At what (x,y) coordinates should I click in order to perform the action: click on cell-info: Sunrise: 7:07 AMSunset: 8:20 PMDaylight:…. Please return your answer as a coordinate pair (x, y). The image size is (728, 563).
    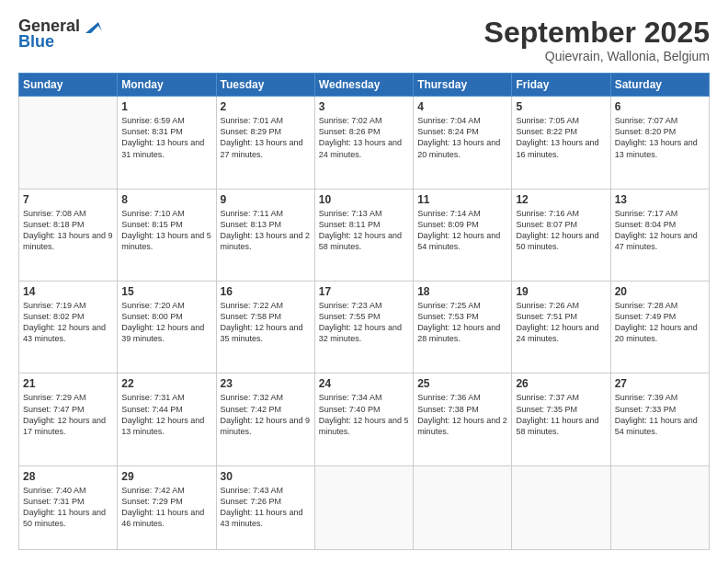
    Looking at the image, I should click on (660, 138).